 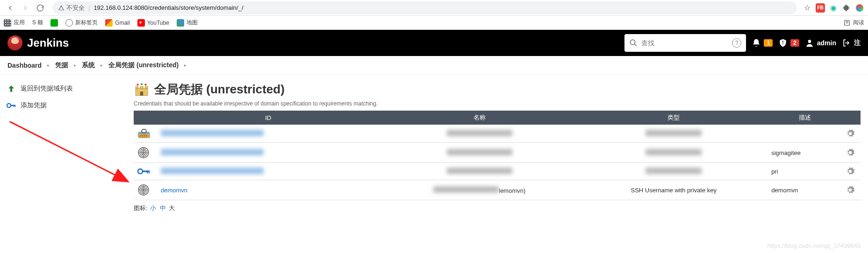 What do you see at coordinates (497, 153) in the screenshot?
I see `table-row: sigmagitee` at bounding box center [497, 153].